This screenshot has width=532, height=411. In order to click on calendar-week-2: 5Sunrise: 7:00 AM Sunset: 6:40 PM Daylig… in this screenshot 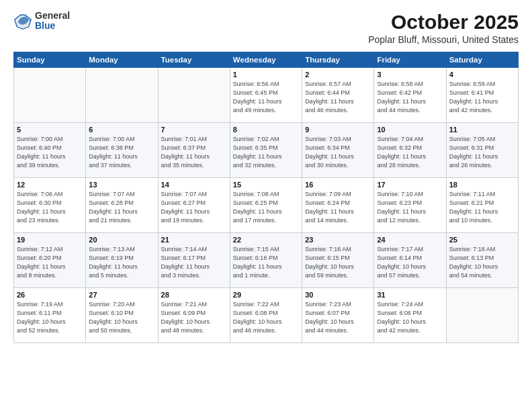, I will do `click(266, 150)`.